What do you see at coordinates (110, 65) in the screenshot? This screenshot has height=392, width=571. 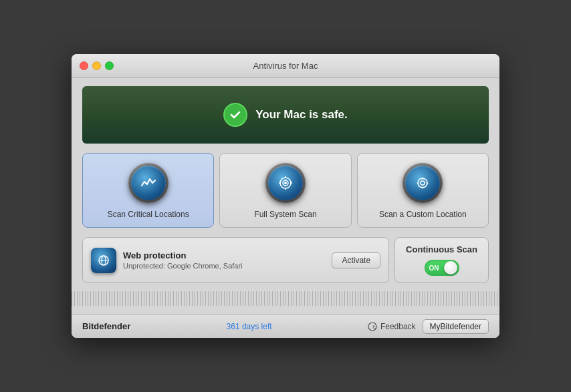 I see `maximize-button` at bounding box center [110, 65].